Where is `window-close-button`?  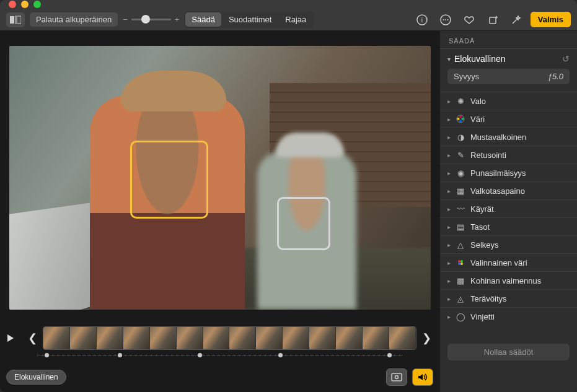 window-close-button is located at coordinates (12, 4).